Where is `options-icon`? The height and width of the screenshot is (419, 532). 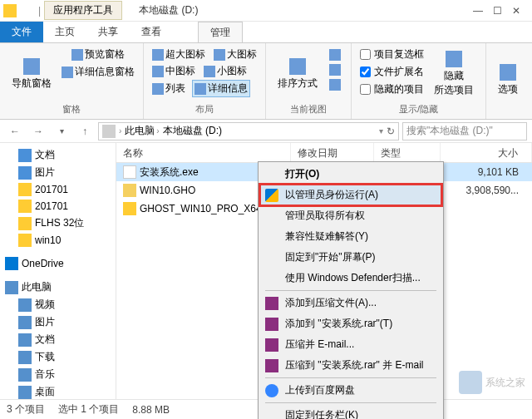
options-icon is located at coordinates (508, 72).